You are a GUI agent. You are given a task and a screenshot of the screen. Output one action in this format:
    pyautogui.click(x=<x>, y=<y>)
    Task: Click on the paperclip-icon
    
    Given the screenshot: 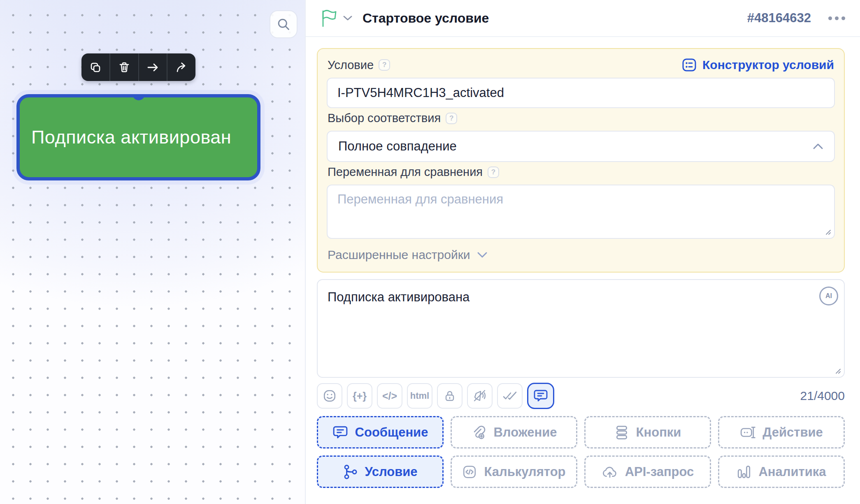 What is the action you would take?
    pyautogui.click(x=479, y=432)
    